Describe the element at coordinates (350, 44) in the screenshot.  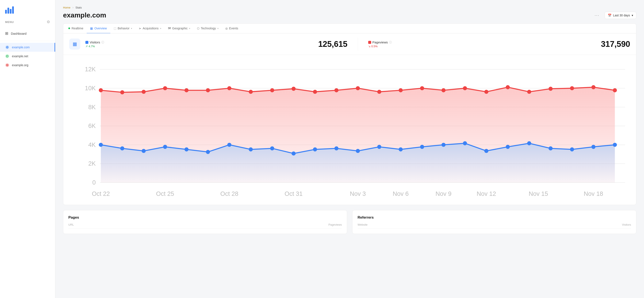
I see `chart-stats: ▦ Visitors ⓘ ↗ 4.7% 125,61` at that location.